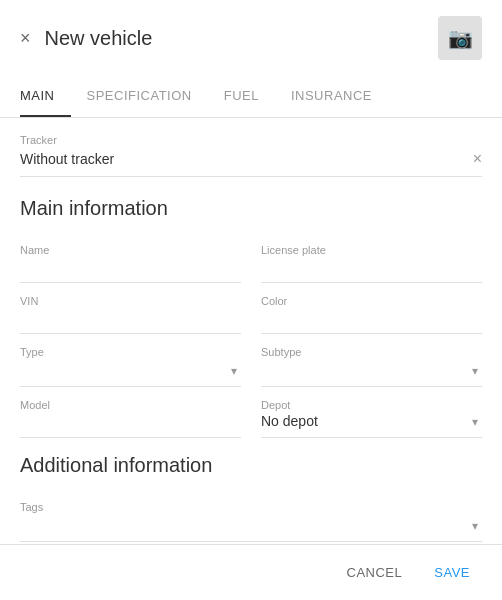 Image resolution: width=502 pixels, height=600 pixels. What do you see at coordinates (251, 572) in the screenshot?
I see `dialog-footer: CANCEL SAVE` at bounding box center [251, 572].